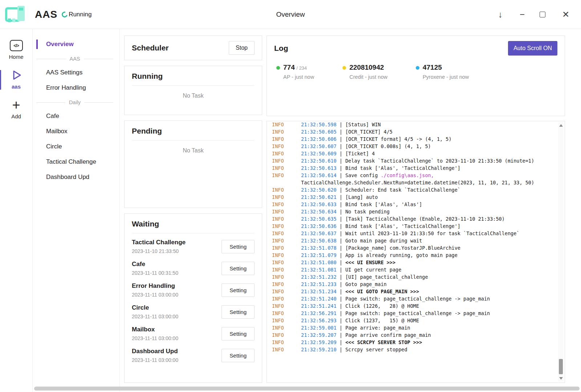 The image size is (581, 392). I want to click on waiting-task-name: Circle, so click(176, 308).